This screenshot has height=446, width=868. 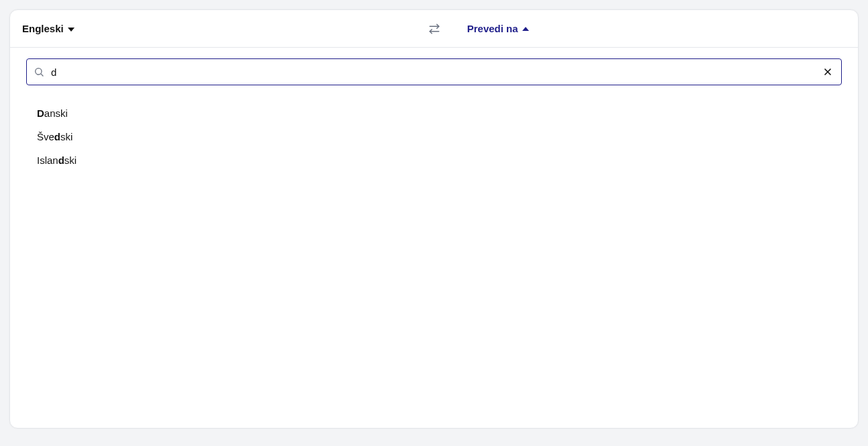 What do you see at coordinates (432, 73) in the screenshot?
I see `language-search-input` at bounding box center [432, 73].